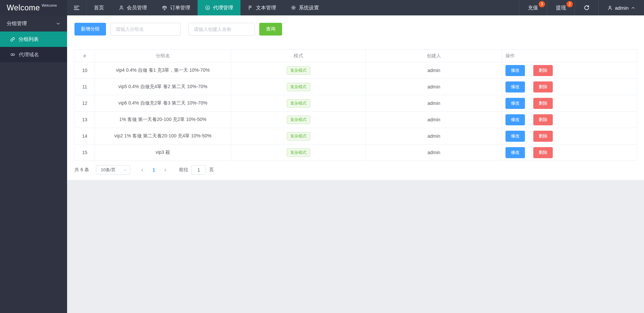  Describe the element at coordinates (154, 170) in the screenshot. I see `page-number-1: 1` at that location.